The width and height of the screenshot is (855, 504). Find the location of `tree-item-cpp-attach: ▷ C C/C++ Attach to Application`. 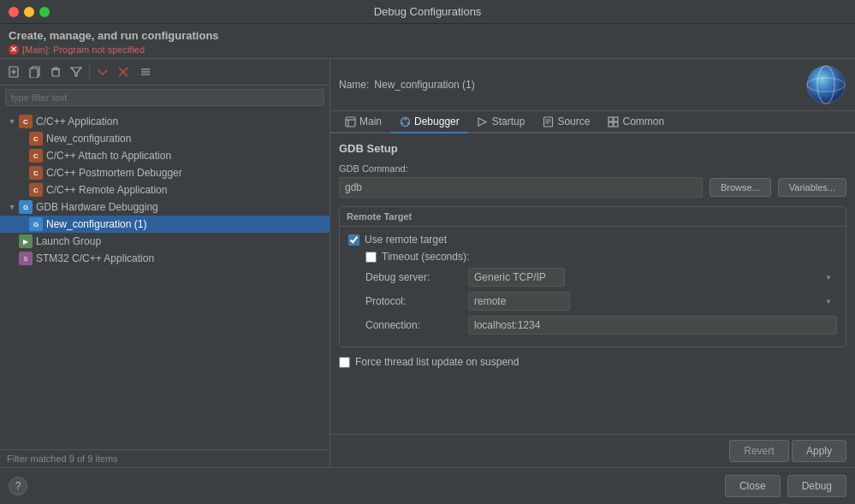

tree-item-cpp-attach: ▷ C C/C++ Attach to Application is located at coordinates (164, 156).